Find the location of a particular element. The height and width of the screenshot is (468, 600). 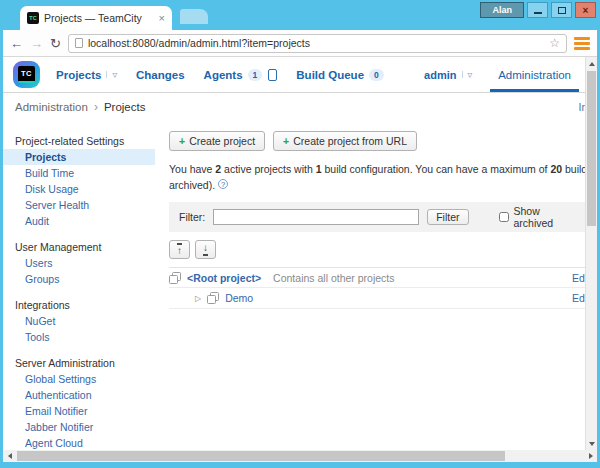

filter-input is located at coordinates (316, 217).